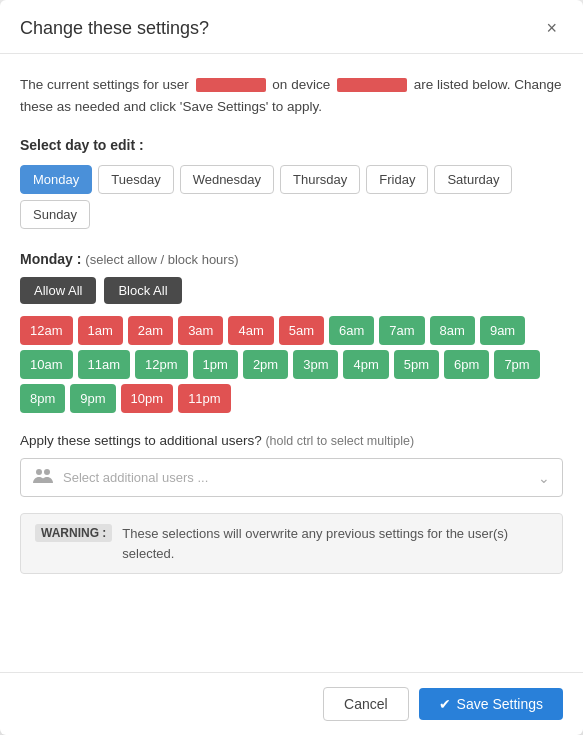  I want to click on hour-grid: 12am1am2am3am4am5am6am7am8am9am10am11am1…, so click(292, 364).